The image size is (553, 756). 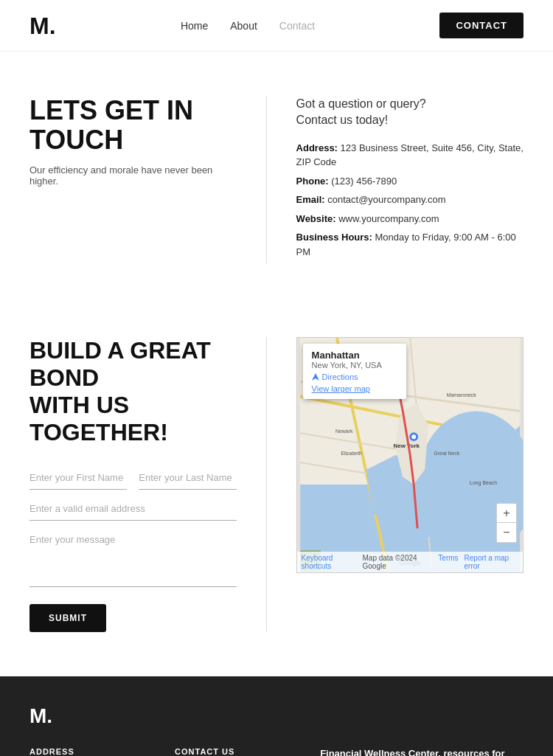 What do you see at coordinates (297, 26) in the screenshot?
I see `nav-contact: Contact` at bounding box center [297, 26].